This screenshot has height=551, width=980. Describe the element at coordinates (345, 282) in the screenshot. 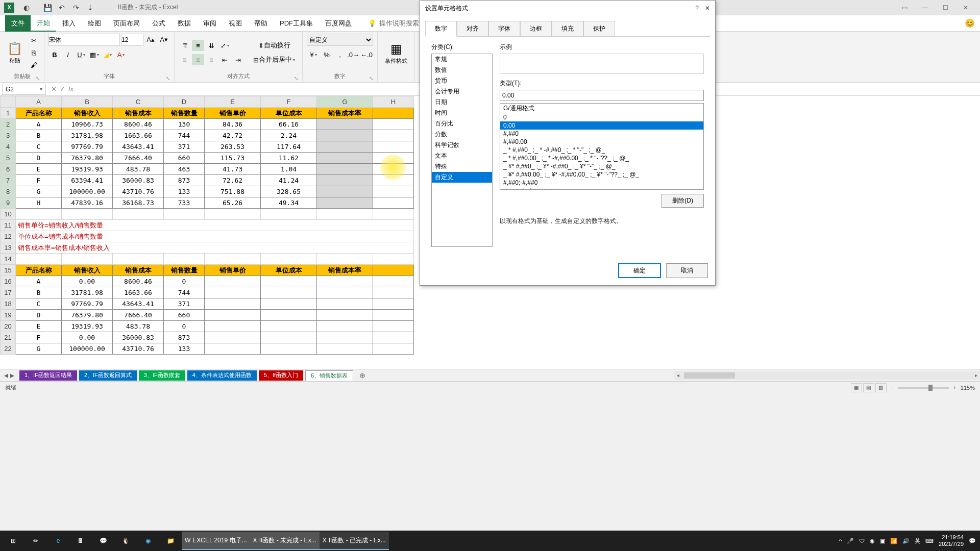

I see `cell-G16` at that location.